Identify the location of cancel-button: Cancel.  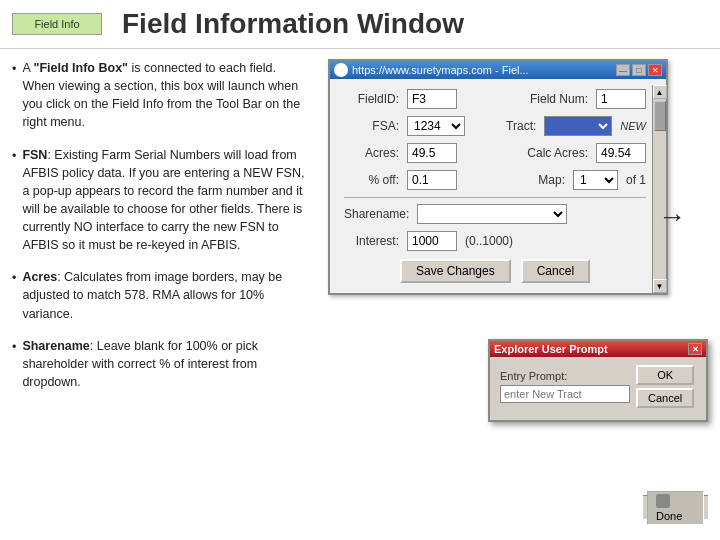
(556, 271).